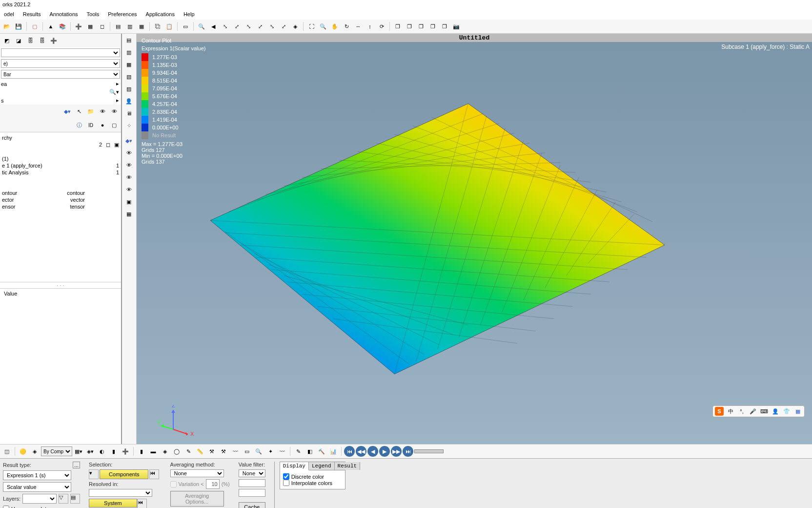  What do you see at coordinates (37, 487) in the screenshot?
I see `component-select: Scalar value` at bounding box center [37, 487].